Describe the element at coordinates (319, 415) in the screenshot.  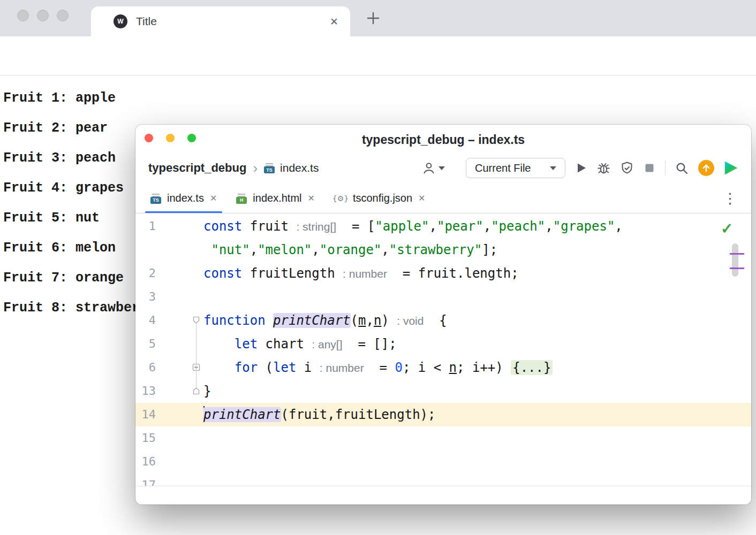
I see `code-text: printChart(fruit,fruitLength);` at that location.